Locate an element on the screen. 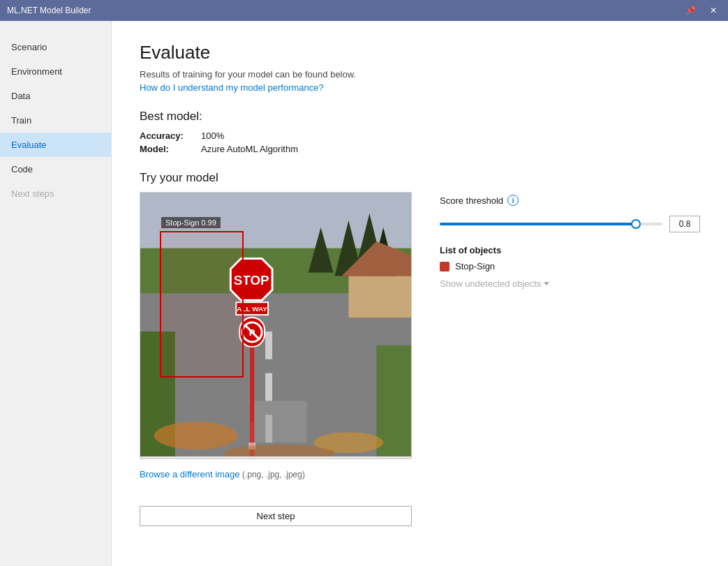  object-color-swatch is located at coordinates (445, 267).